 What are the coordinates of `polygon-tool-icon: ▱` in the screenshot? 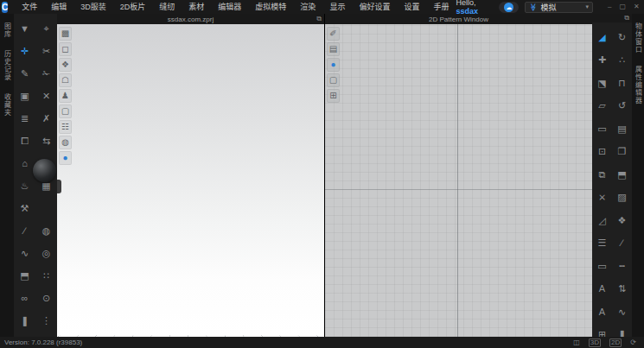 It's located at (602, 107).